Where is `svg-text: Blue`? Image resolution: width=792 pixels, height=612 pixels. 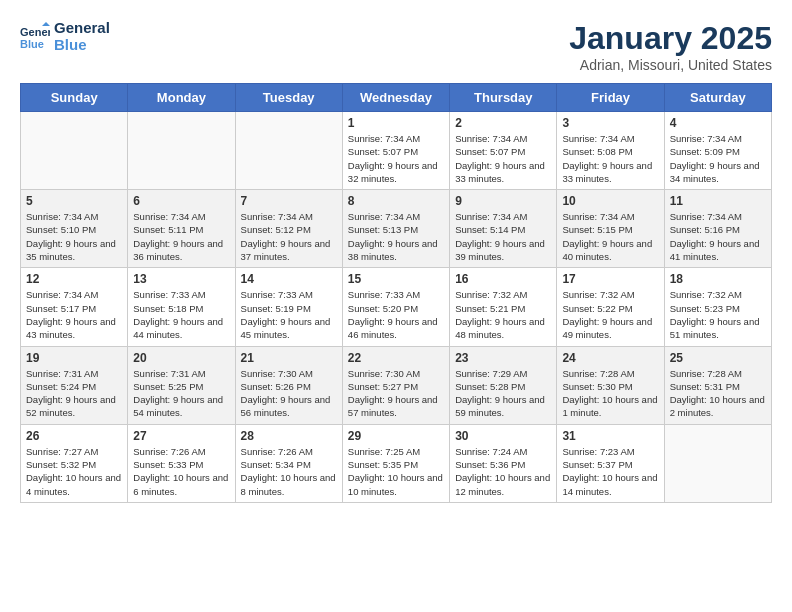
svg-text: Blue is located at coordinates (32, 44).